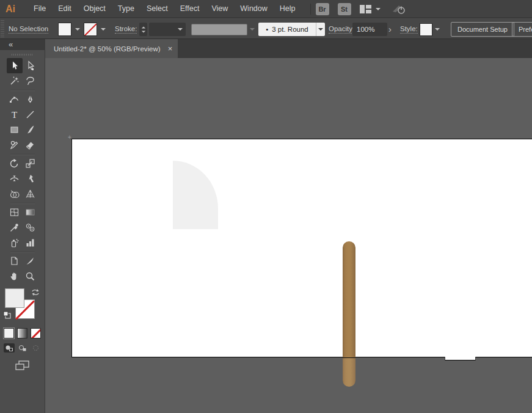 Image resolution: width=532 pixels, height=413 pixels. I want to click on direct-selection-arrow-icon, so click(31, 66).